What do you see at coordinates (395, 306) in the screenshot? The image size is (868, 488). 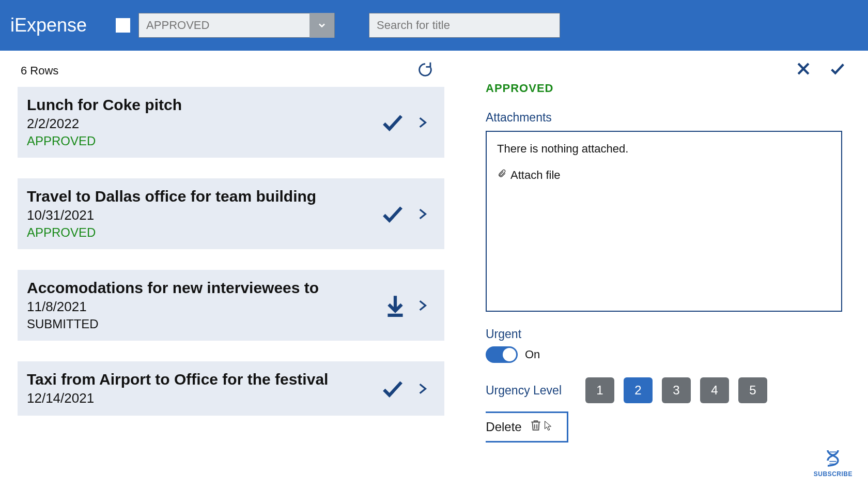 I see `download-icon` at bounding box center [395, 306].